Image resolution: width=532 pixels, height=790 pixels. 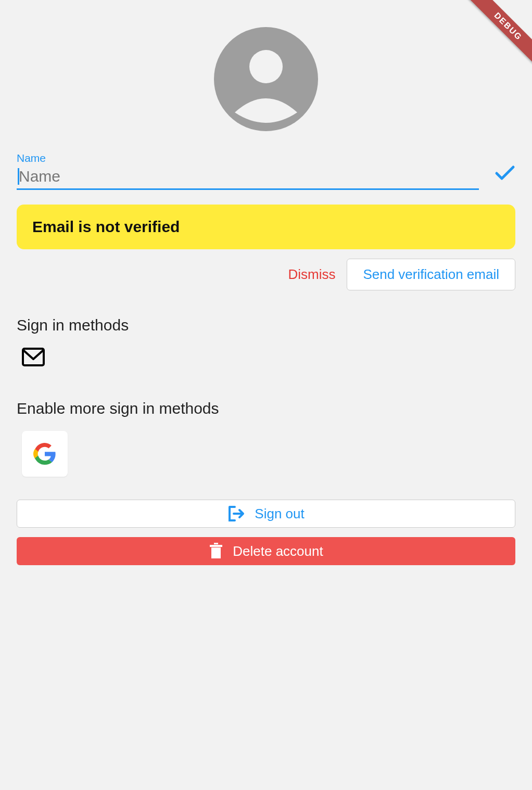 I want to click on check-icon, so click(x=505, y=172).